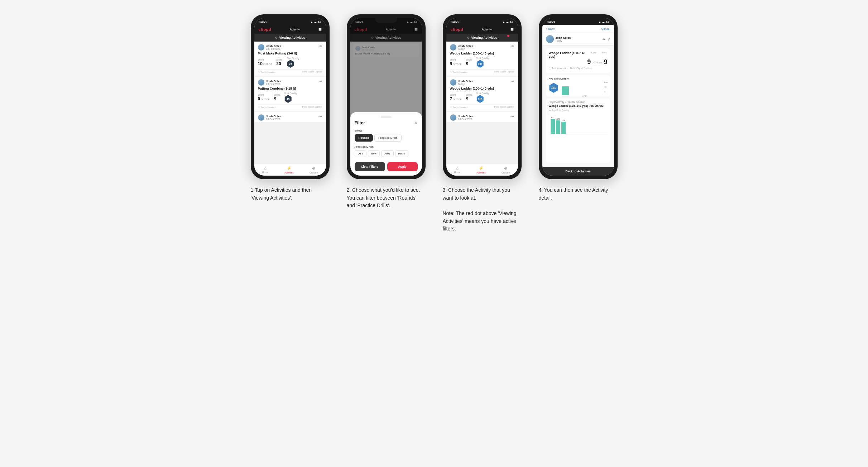  I want to click on sq-stat-1-2: Shot Quality 45, so click(290, 97).